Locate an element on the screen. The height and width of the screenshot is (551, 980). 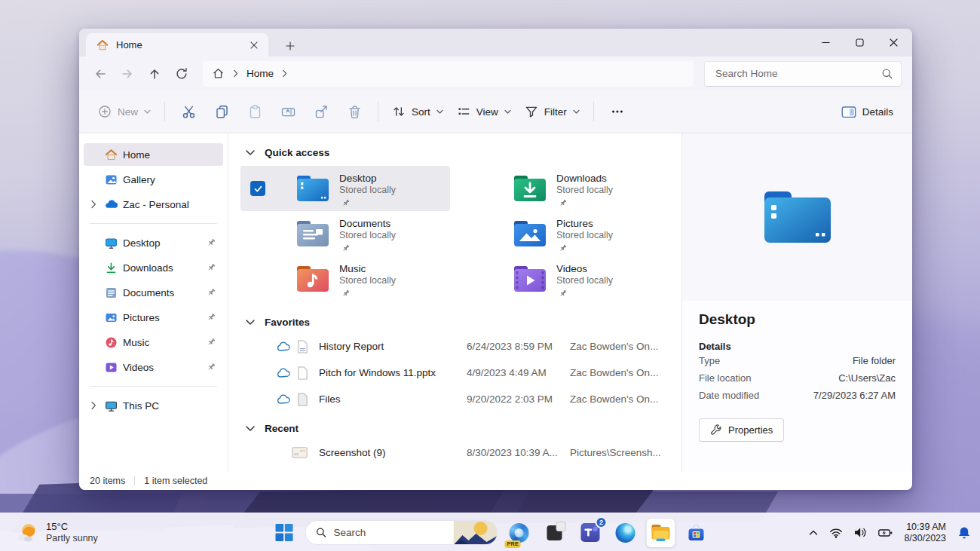
new-tab-button is located at coordinates (290, 46).